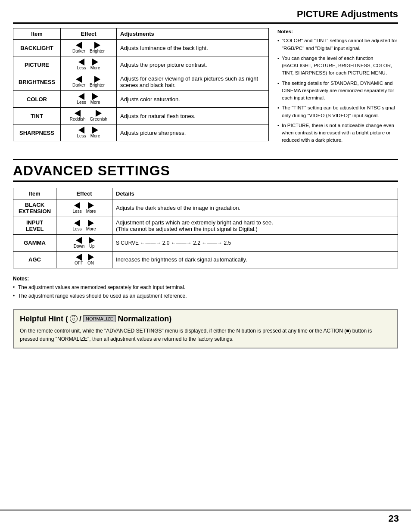  What do you see at coordinates (255, 208) in the screenshot?
I see `desc-black-extension: Adjusts the dark shades of the image in …` at bounding box center [255, 208].